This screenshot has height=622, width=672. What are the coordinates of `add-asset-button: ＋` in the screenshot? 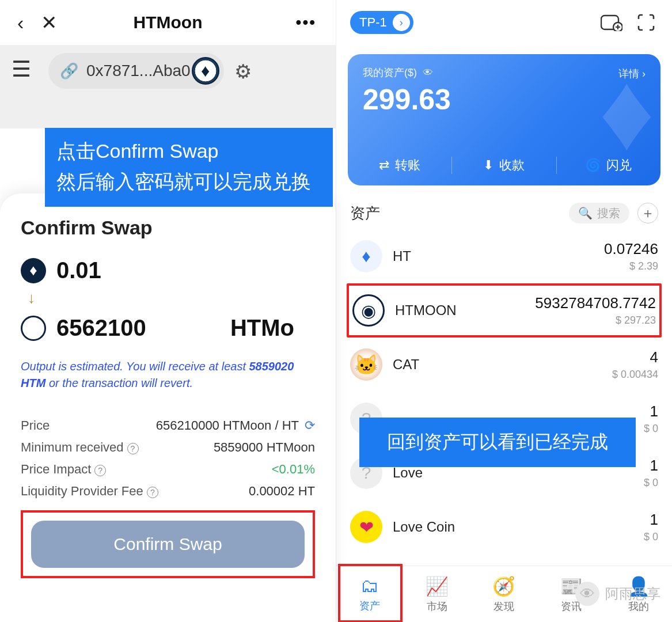 It's located at (648, 213).